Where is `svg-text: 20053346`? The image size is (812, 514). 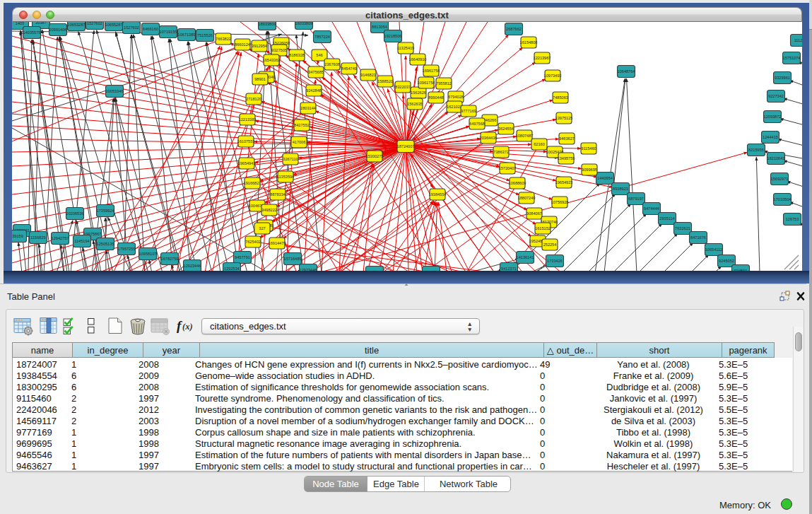 svg-text: 20053346 is located at coordinates (114, 91).